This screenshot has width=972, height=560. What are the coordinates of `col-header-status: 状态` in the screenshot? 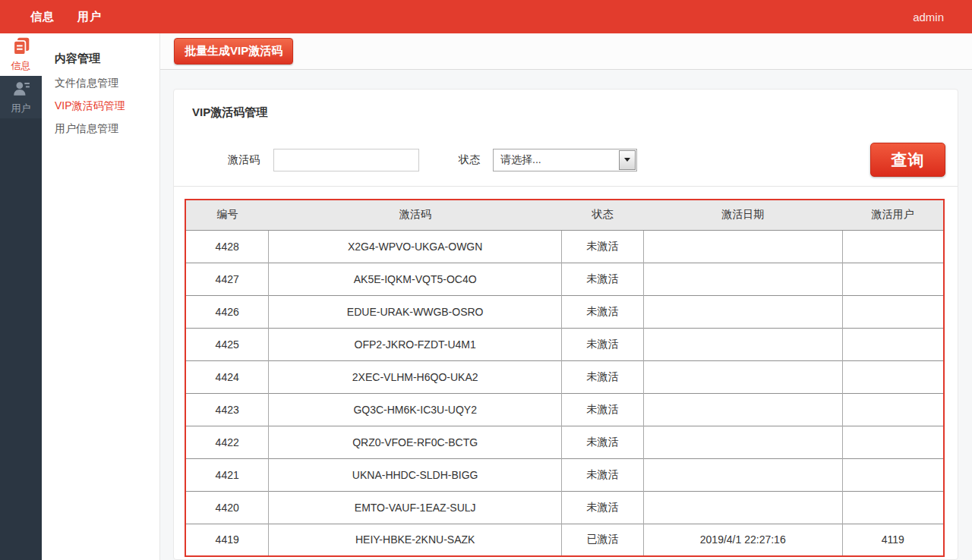 It's located at (602, 215).